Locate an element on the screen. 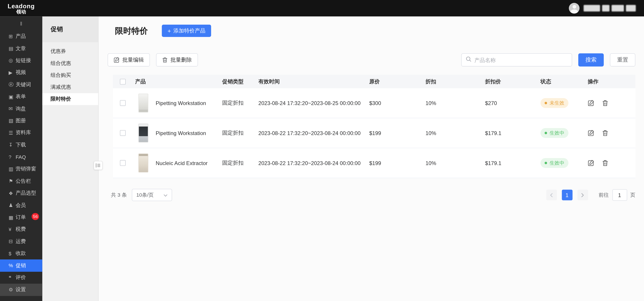 The height and width of the screenshot is (301, 644). sidebar: ‖ ⊞产品 ▤文章 ◎短链接 ▶视频 Ⓚ关键词 ▣表单 ✉询盘 ▧图册 ☰资料库… is located at coordinates (21, 159).